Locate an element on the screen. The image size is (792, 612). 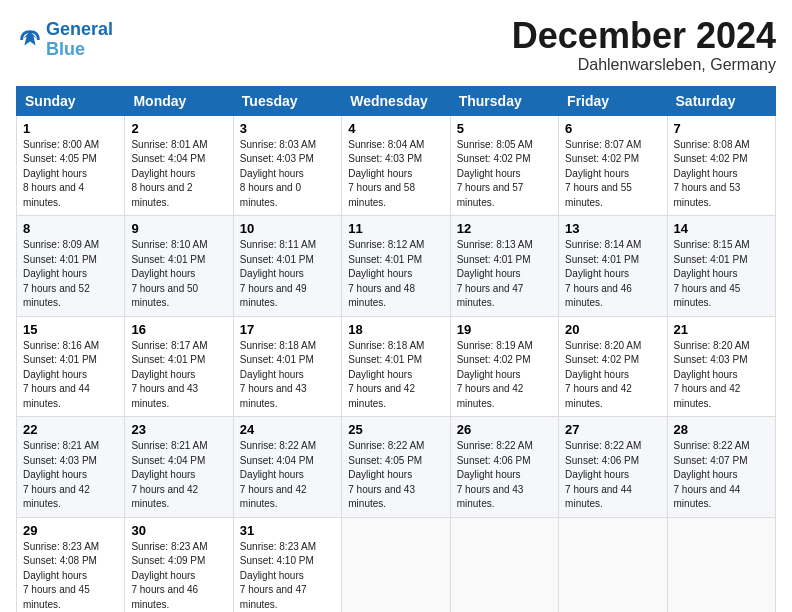
day-number: 13 is located at coordinates (612, 228).